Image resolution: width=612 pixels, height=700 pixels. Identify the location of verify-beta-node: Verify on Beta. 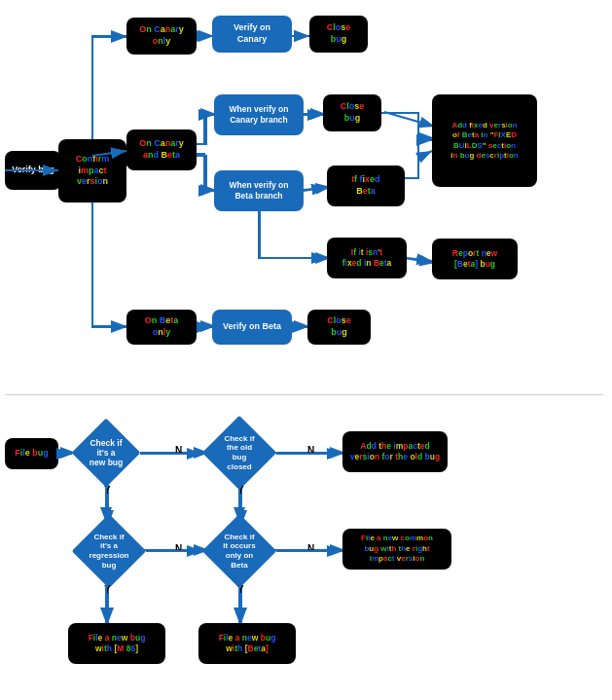
(252, 327).